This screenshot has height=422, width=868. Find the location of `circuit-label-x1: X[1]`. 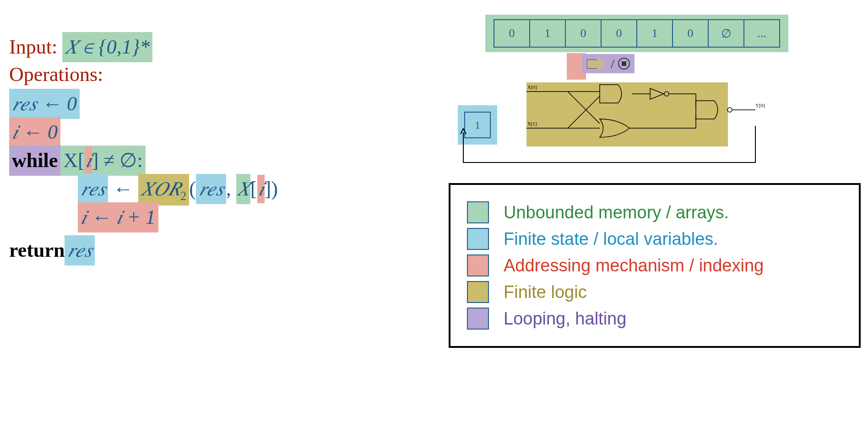

circuit-label-x1: X[1] is located at coordinates (532, 124).